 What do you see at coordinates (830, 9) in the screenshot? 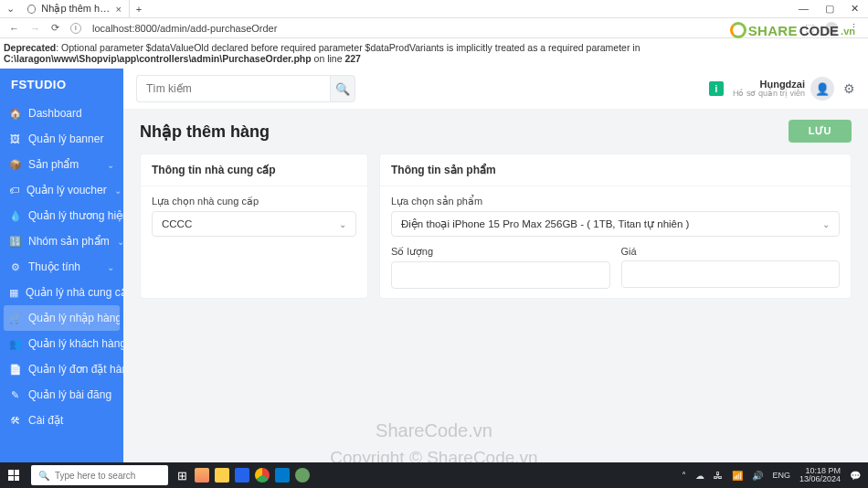
I see `maximize-icon: ▢` at bounding box center [830, 9].